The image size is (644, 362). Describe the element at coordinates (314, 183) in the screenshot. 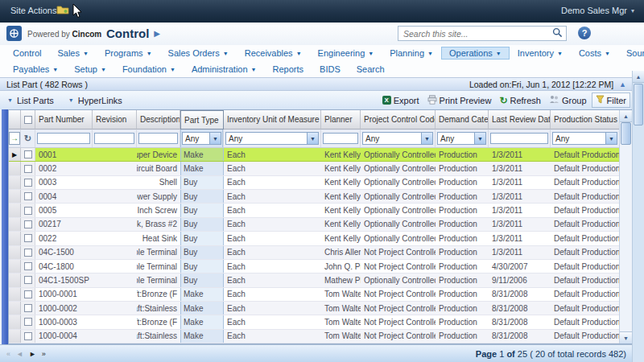

I see `table-row: 0003 Shell Buy Each Kent Kelly Optionall…` at that location.